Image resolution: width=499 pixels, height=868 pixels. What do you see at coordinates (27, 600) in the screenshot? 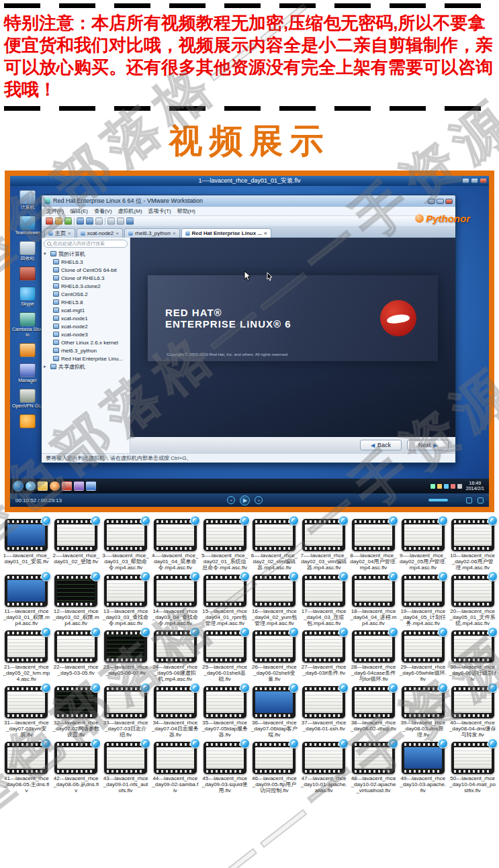
I see `video-item: 11---lavacent_rhce_day03_01_权限.mp4.asc.f…` at bounding box center [27, 600].